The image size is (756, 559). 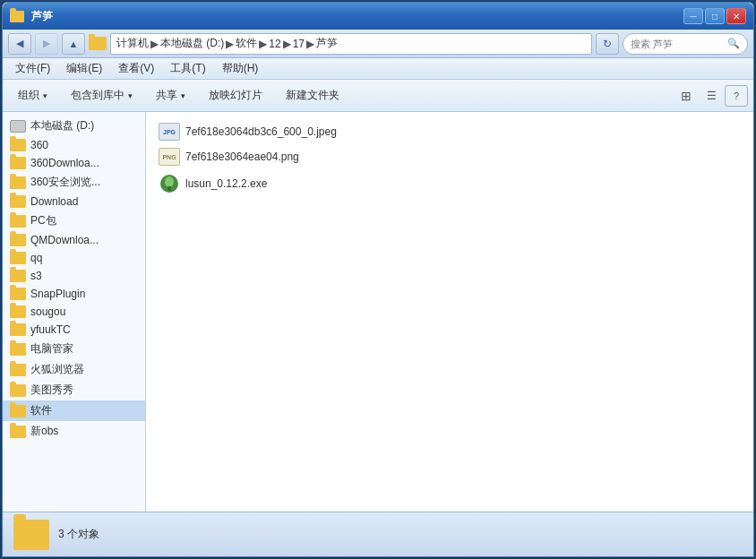 What do you see at coordinates (711, 96) in the screenshot?
I see `view-buttons: ⊞ ☰ ?` at bounding box center [711, 96].